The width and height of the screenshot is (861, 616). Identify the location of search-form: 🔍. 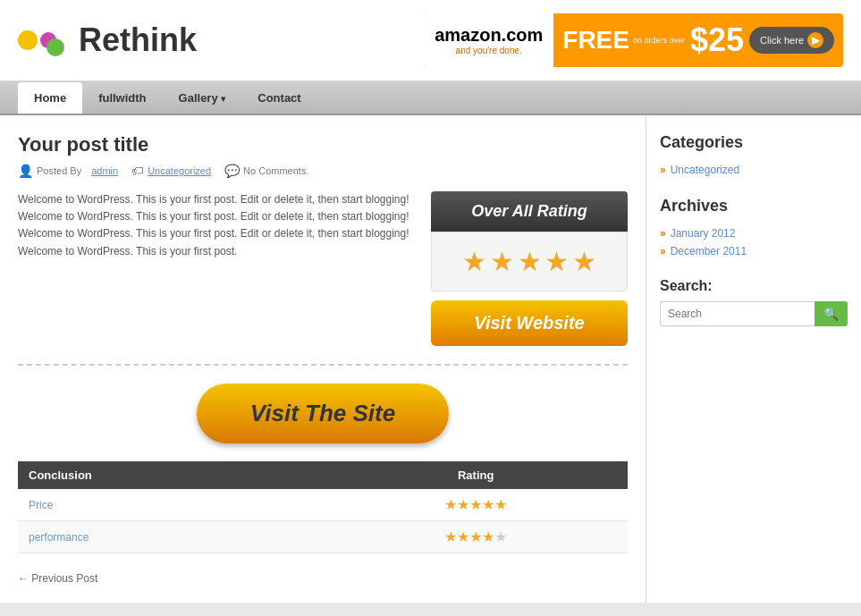
(754, 314).